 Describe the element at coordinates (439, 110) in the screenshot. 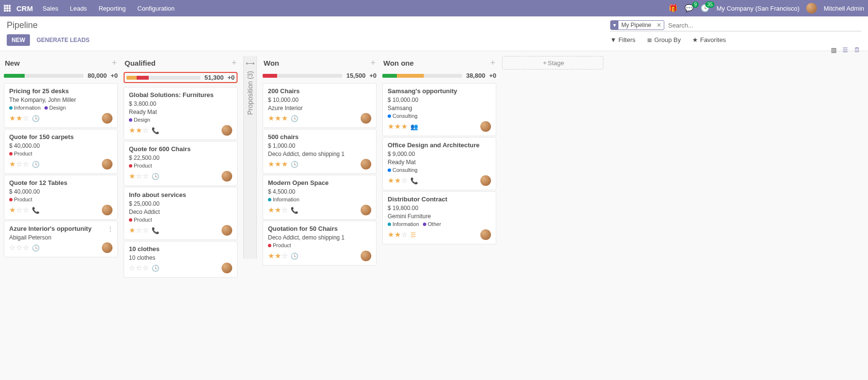

I see `kanban-card: Samsang's opportunity $ 10,000.00Samsang…` at that location.